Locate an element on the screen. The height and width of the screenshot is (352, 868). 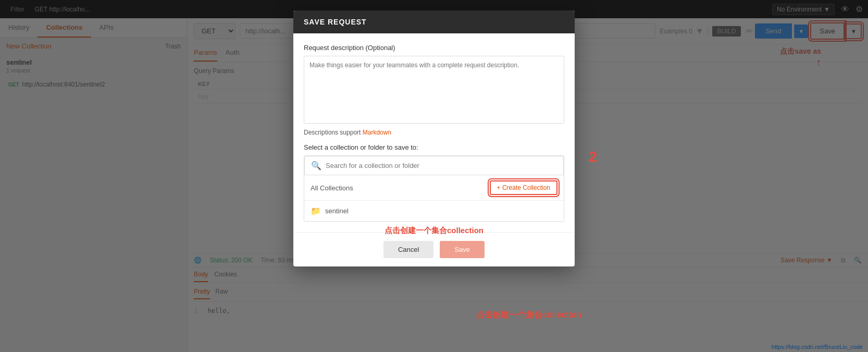
number-annotation: 2 is located at coordinates (593, 157).